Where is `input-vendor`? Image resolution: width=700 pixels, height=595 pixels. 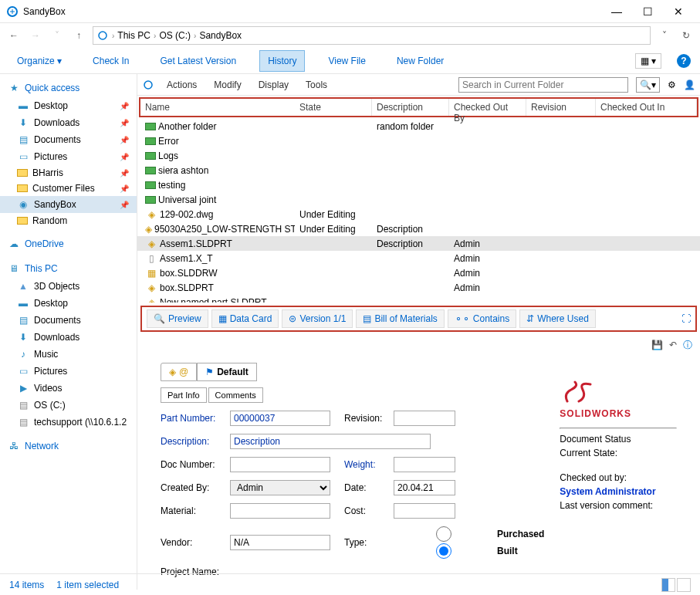
input-vendor is located at coordinates (280, 543).